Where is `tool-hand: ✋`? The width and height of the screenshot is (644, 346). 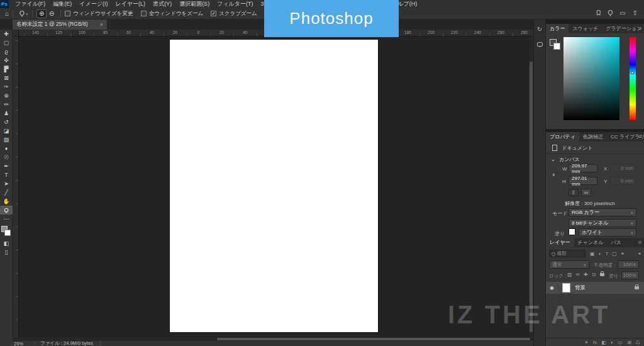
tool-hand: ✋ is located at coordinates (6, 201).